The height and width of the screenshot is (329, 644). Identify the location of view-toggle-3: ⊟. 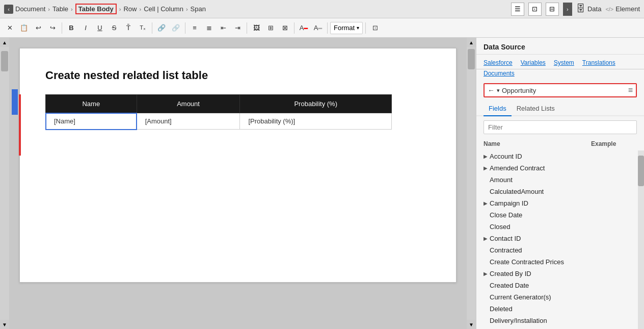
(552, 9).